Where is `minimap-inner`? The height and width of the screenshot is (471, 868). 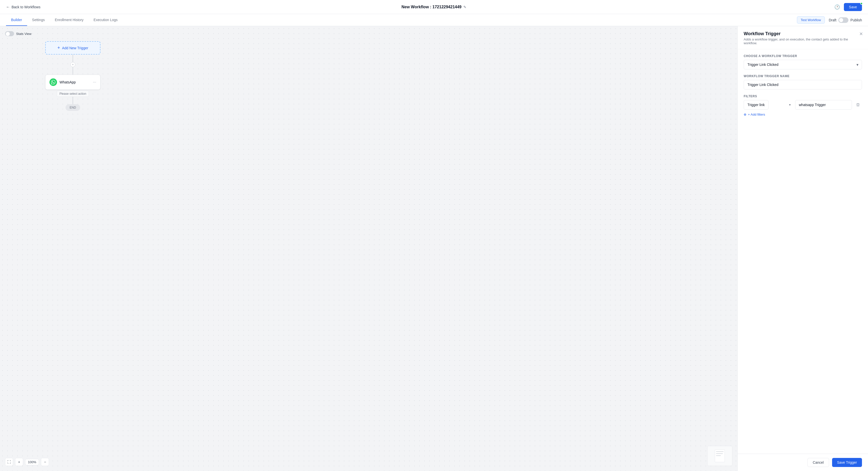
minimap-inner is located at coordinates (720, 456).